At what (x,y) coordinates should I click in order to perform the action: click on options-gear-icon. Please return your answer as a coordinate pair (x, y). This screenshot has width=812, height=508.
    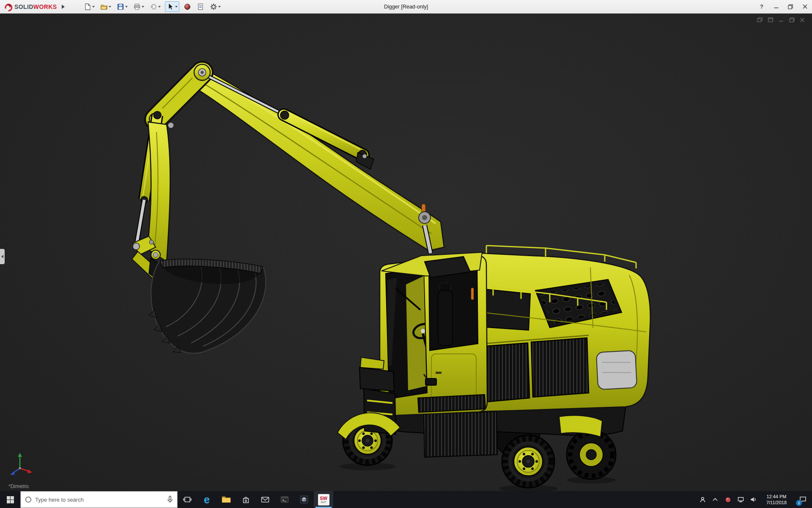
    Looking at the image, I should click on (214, 7).